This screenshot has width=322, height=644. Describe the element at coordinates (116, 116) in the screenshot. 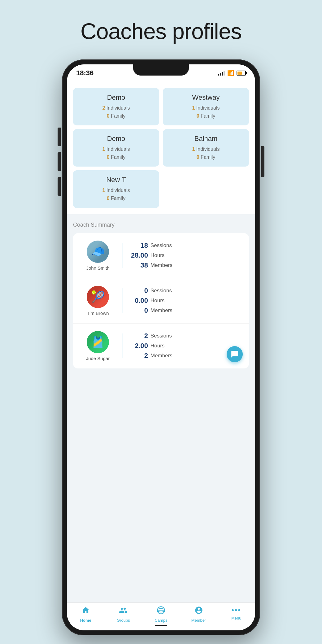

I see `group-family-demo1: 0 Family` at that location.